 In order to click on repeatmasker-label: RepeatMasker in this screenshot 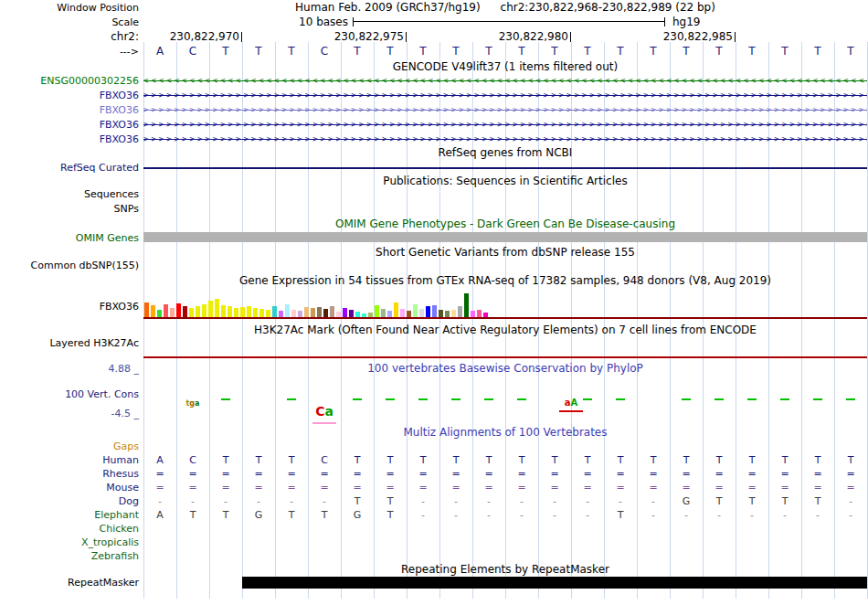, I will do `click(69, 583)`.